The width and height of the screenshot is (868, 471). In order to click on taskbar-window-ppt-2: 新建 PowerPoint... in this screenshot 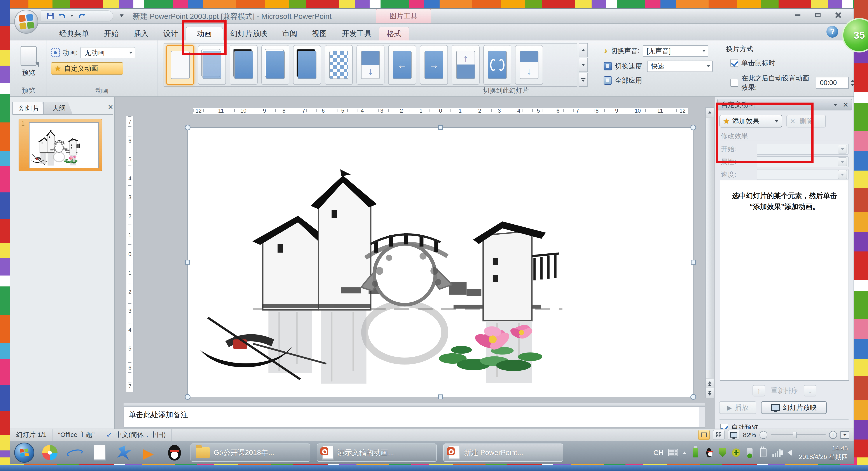, I will do `click(503, 453)`.